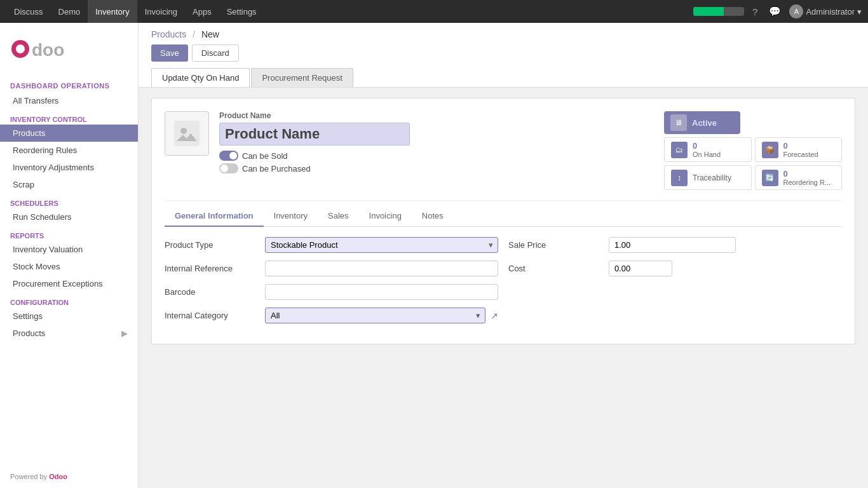 This screenshot has height=488, width=868. I want to click on logo: doo, so click(69, 50).